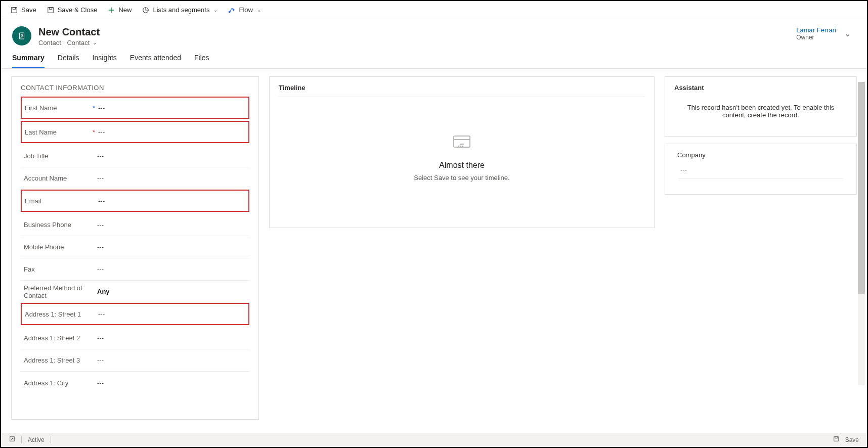 The image size is (868, 448). Describe the element at coordinates (61, 269) in the screenshot. I see `fax-label: Fax` at that location.